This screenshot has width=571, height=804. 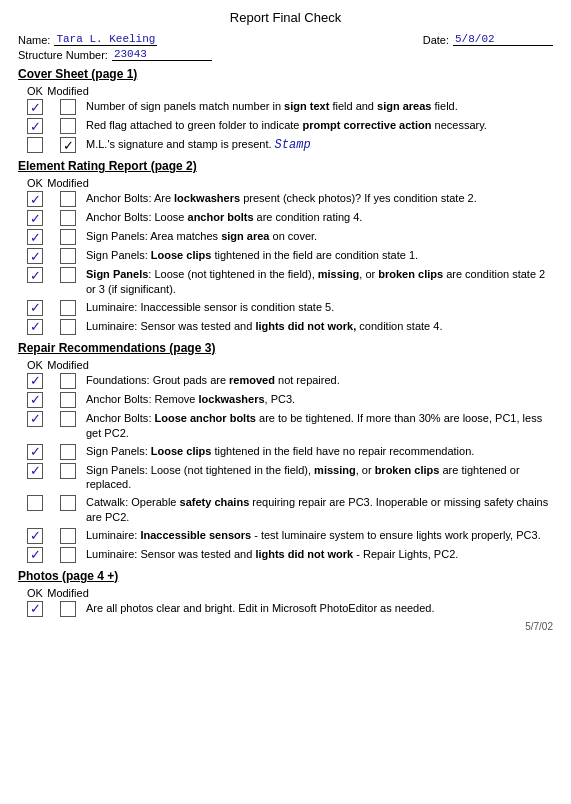 I want to click on checklist-row: Luminaire: Inaccessible sensor is condit…, so click(x=286, y=308).